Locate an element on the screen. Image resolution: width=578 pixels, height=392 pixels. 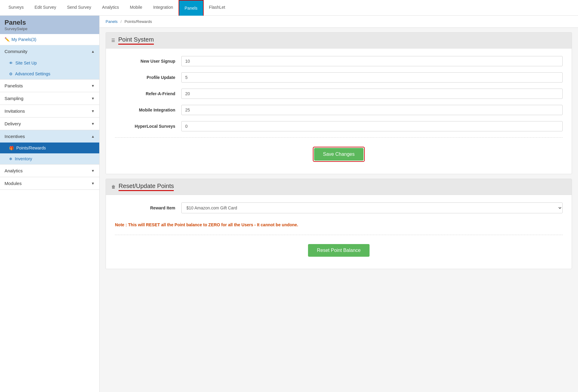
sidebar-section-header-modules: Modules ▼ is located at coordinates (49, 183).